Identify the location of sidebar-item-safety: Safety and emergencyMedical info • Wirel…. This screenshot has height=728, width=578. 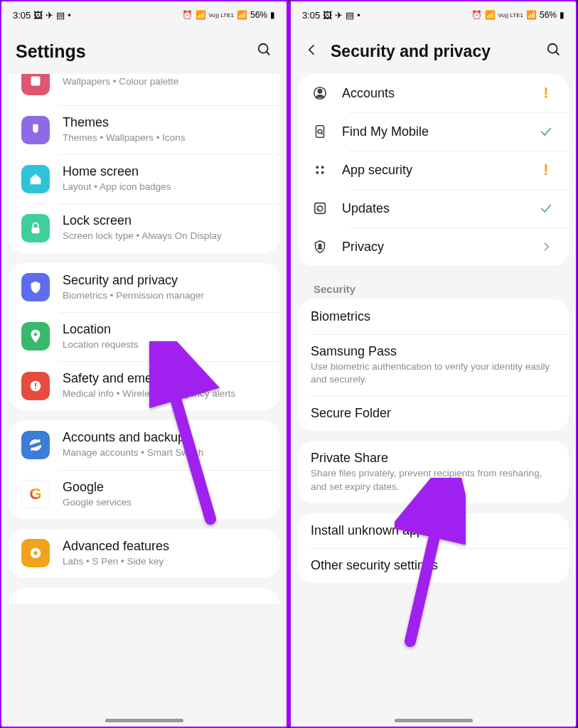
(144, 385).